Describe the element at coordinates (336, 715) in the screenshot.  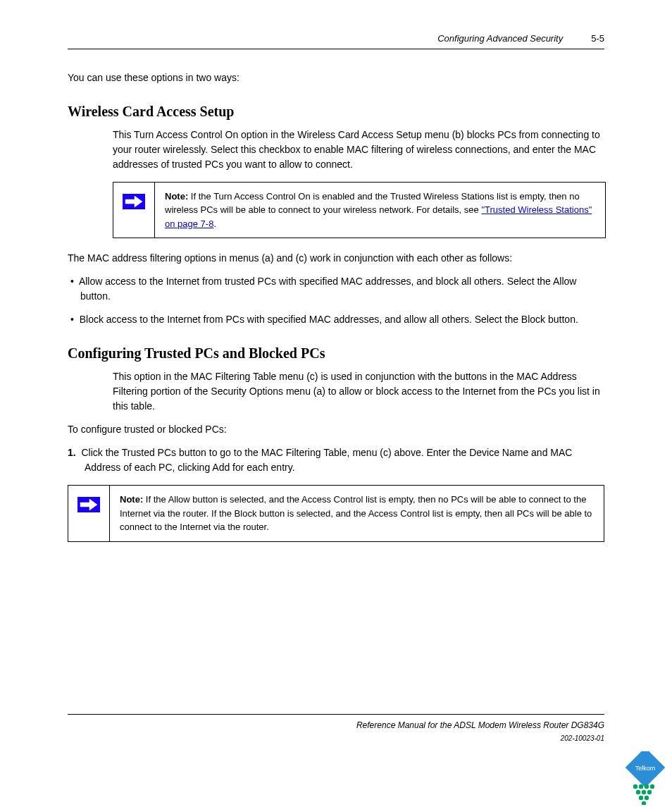
I see `footer-rule` at that location.